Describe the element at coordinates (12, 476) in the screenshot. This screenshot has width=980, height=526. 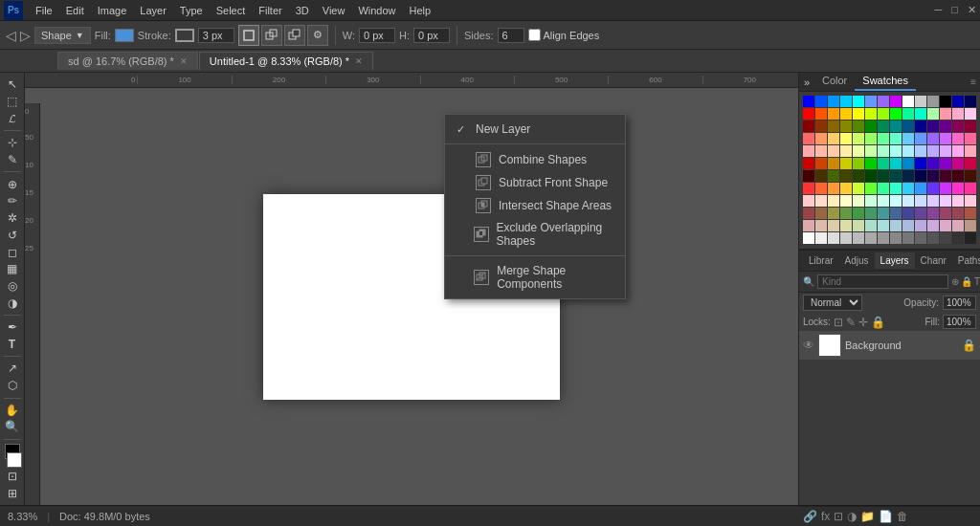
I see `quick-mask-tool: ⊡` at that location.